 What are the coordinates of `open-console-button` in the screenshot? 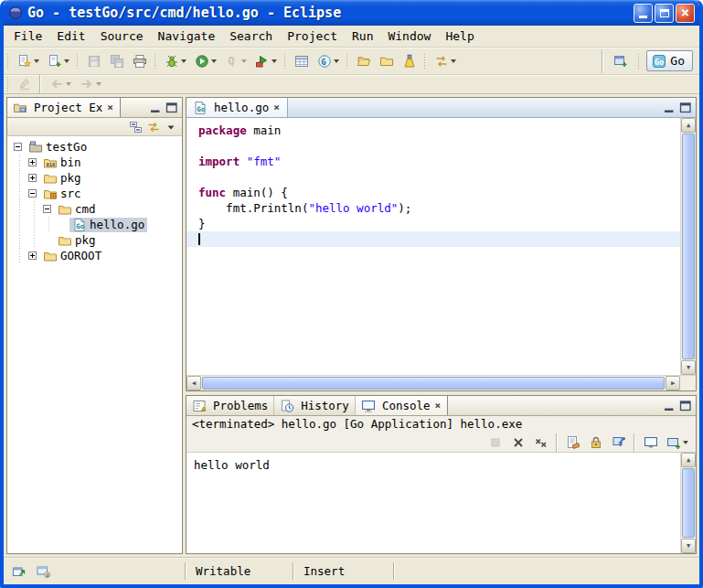 It's located at (676, 443).